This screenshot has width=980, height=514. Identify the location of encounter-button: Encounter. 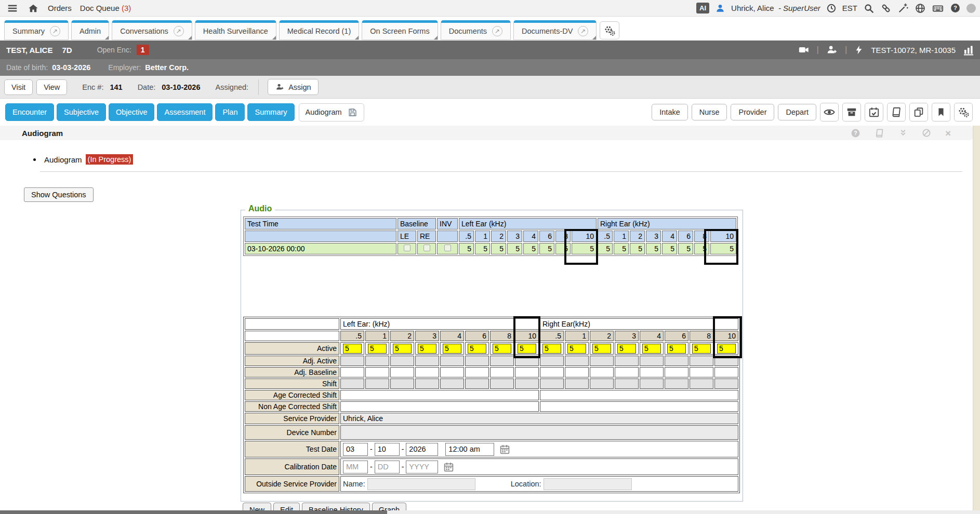
(30, 112).